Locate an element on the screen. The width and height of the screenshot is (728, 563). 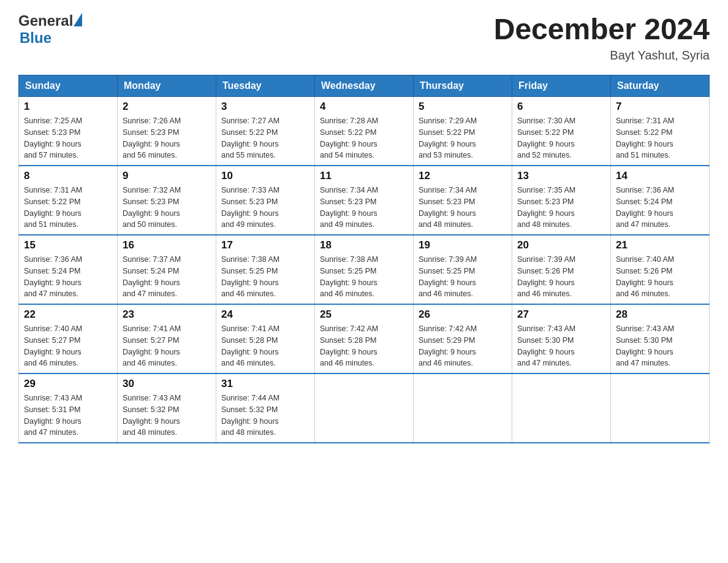
calendar-day-cell: 19 Sunrise: 7:39 AM Sunset: 5:25 PM Dayl… is located at coordinates (463, 270).